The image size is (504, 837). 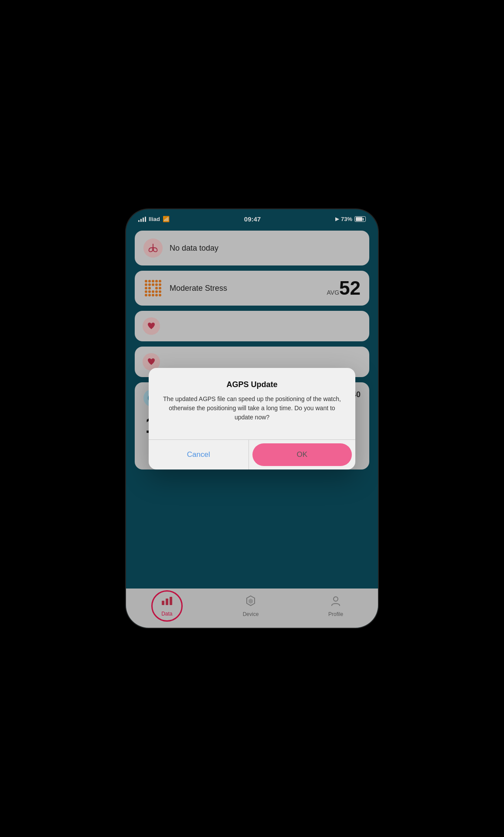 What do you see at coordinates (252, 399) in the screenshot?
I see `modal-content: AGPS Update The updated AGPS file can sp…` at bounding box center [252, 399].